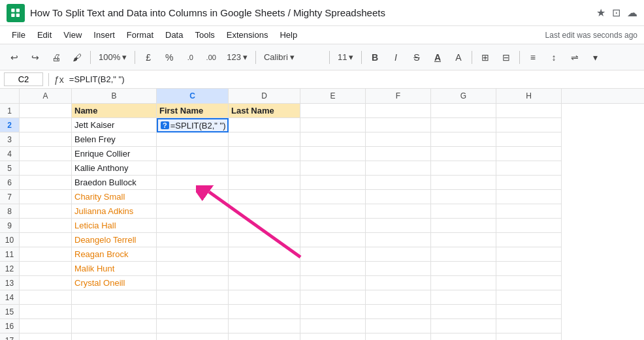  I want to click on cell-h4, so click(529, 154).